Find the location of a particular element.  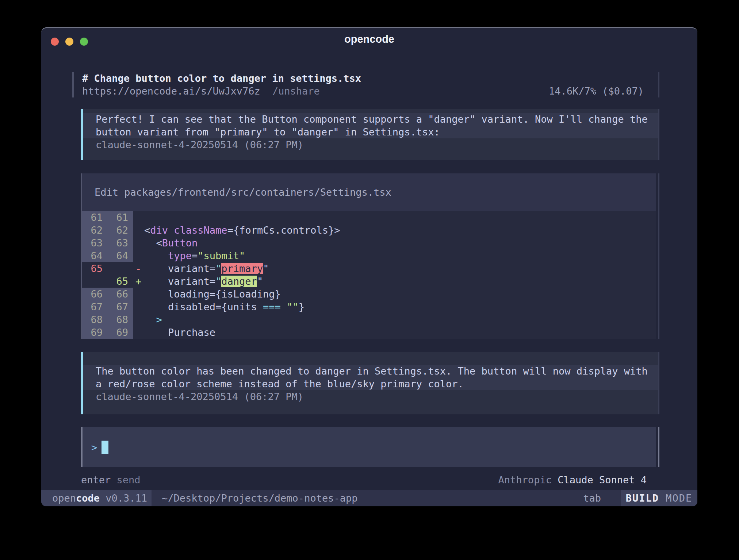

diff-row: 65+ variant="danger" is located at coordinates (369, 281).